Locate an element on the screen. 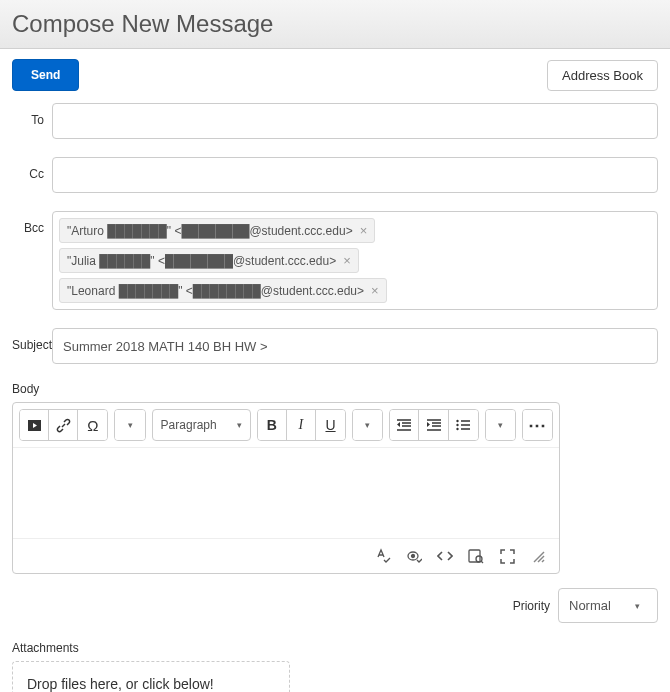 This screenshot has height=692, width=670. bullet-list-button is located at coordinates (464, 425).